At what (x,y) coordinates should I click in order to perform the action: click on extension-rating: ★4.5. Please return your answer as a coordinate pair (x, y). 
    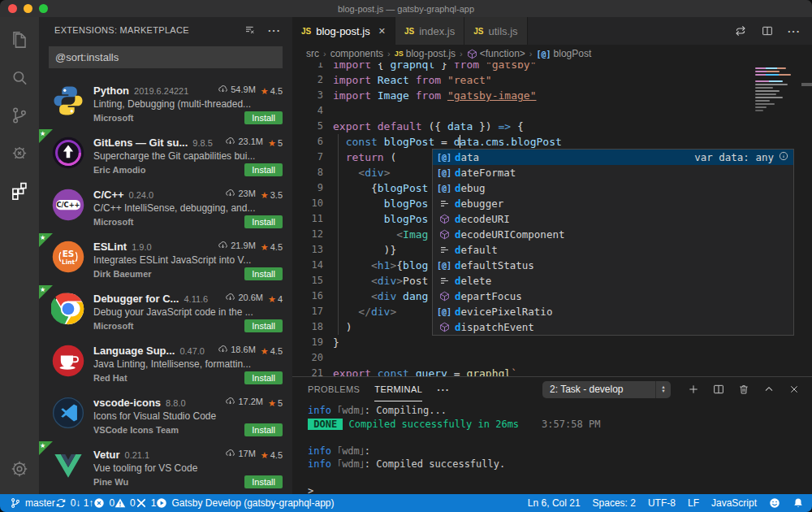
    Looking at the image, I should click on (271, 455).